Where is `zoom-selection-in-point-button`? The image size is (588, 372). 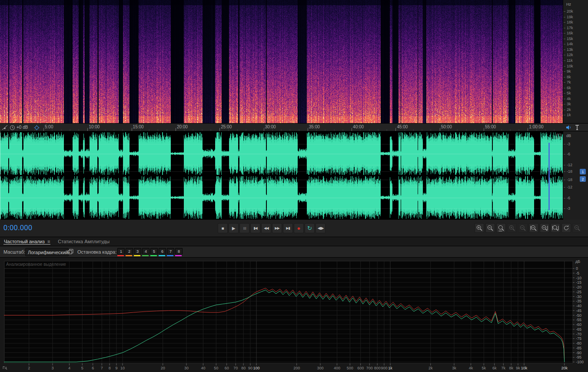 zoom-selection-in-point-button is located at coordinates (534, 228).